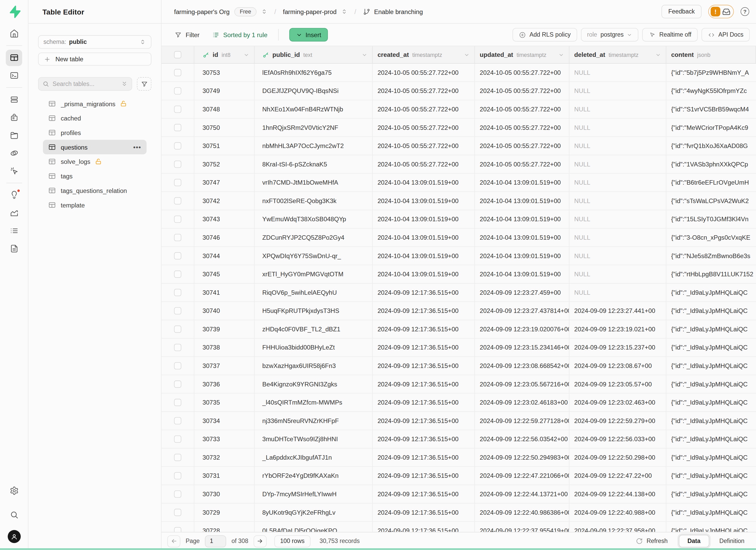 The image size is (756, 550). What do you see at coordinates (618, 55) in the screenshot?
I see `column-header-deleted-at: deleted_at timestamptz` at bounding box center [618, 55].